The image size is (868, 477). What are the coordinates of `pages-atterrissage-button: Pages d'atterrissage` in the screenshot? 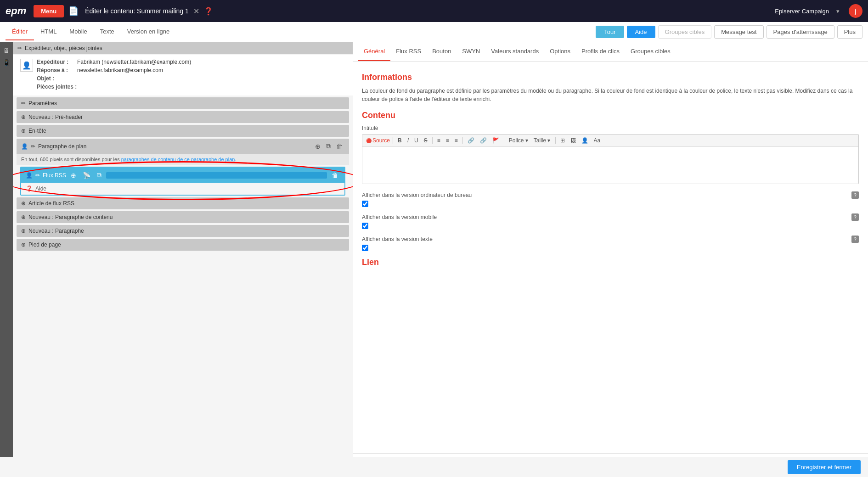 It's located at (800, 32).